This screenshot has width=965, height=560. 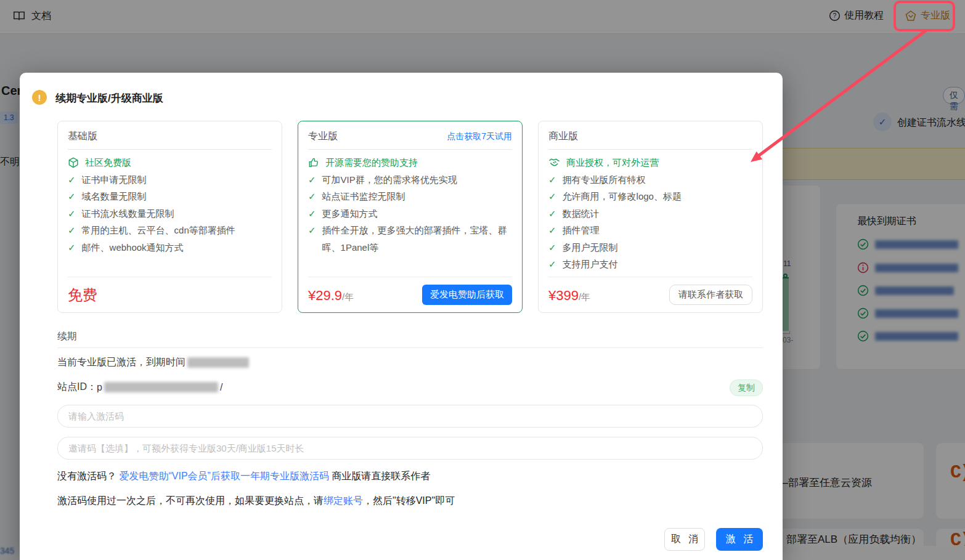 I want to click on thumbs-up-icon, so click(x=314, y=163).